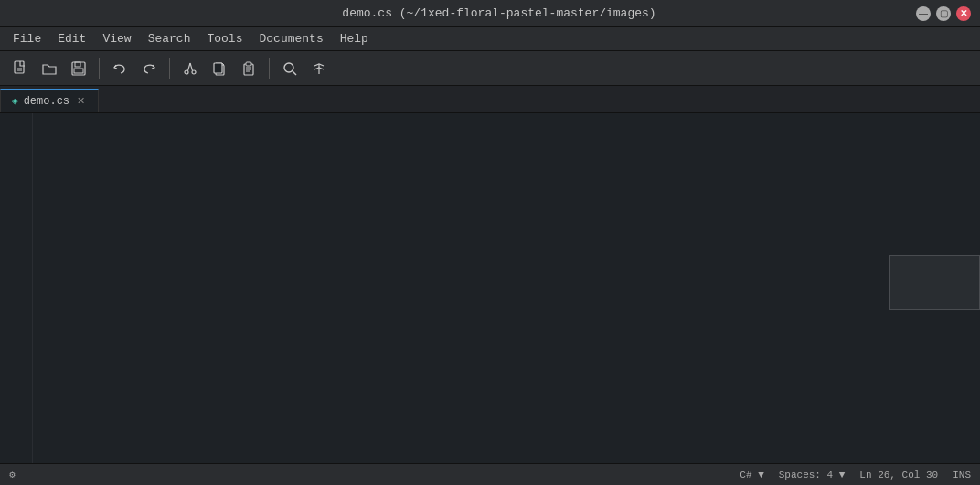 The image size is (980, 485). What do you see at coordinates (149, 69) in the screenshot?
I see `redo-button` at bounding box center [149, 69].